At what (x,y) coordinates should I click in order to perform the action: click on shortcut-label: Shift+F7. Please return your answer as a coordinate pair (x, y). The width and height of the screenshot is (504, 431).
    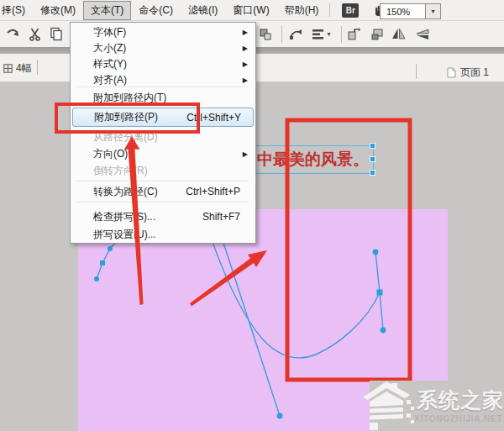
    Looking at the image, I should click on (222, 217).